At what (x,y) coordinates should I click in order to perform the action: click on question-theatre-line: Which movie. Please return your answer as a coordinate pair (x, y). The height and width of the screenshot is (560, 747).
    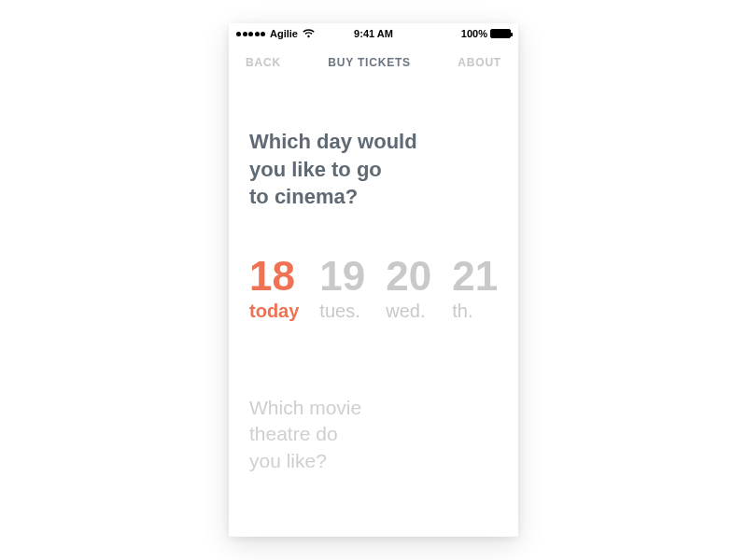
    Looking at the image, I should click on (374, 408).